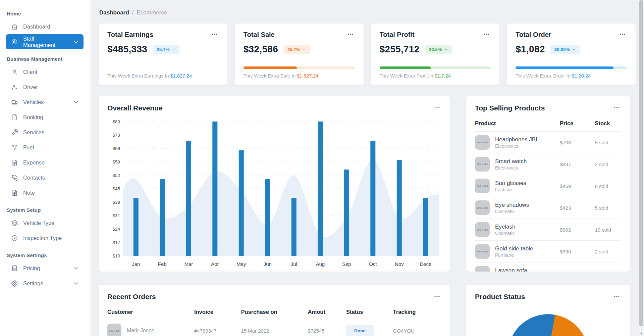 The image size is (644, 336). What do you see at coordinates (45, 148) in the screenshot?
I see `sidebar-item-fuel: Fuel` at bounding box center [45, 148].